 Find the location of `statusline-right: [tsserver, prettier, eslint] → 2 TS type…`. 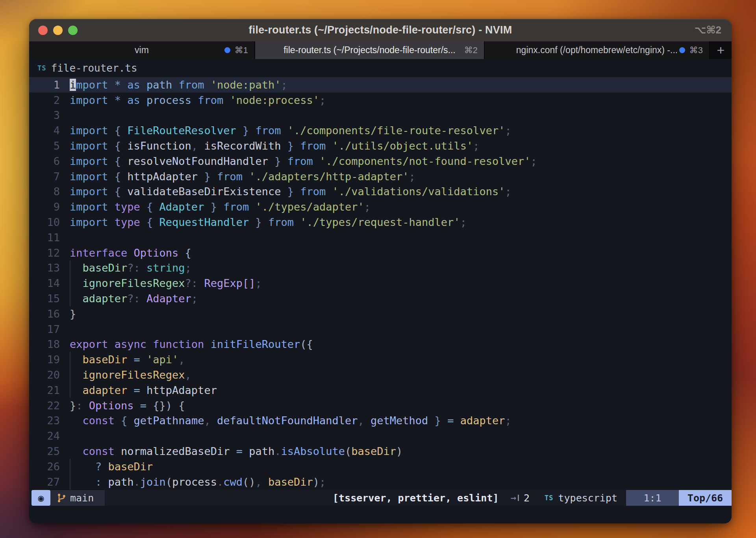

statusline-right: [tsserver, prettier, eslint] → 2 TS type… is located at coordinates (532, 498).